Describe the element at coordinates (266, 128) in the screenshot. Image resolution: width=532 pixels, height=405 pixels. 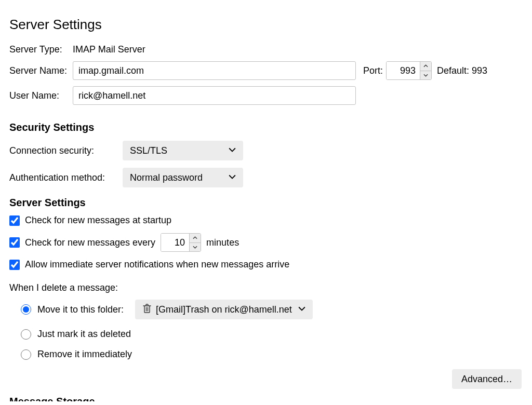
I see `security-heading: Security Settings` at that location.